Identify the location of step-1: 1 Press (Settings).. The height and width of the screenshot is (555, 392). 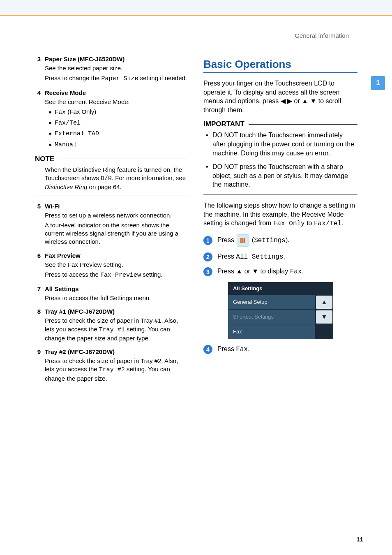
(280, 240).